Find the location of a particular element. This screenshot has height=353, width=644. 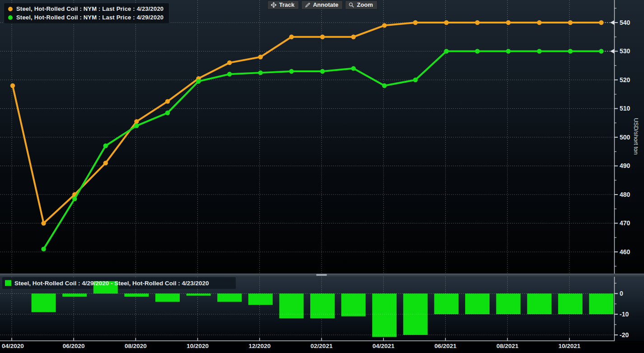

green-circle-icon is located at coordinates (10, 18).